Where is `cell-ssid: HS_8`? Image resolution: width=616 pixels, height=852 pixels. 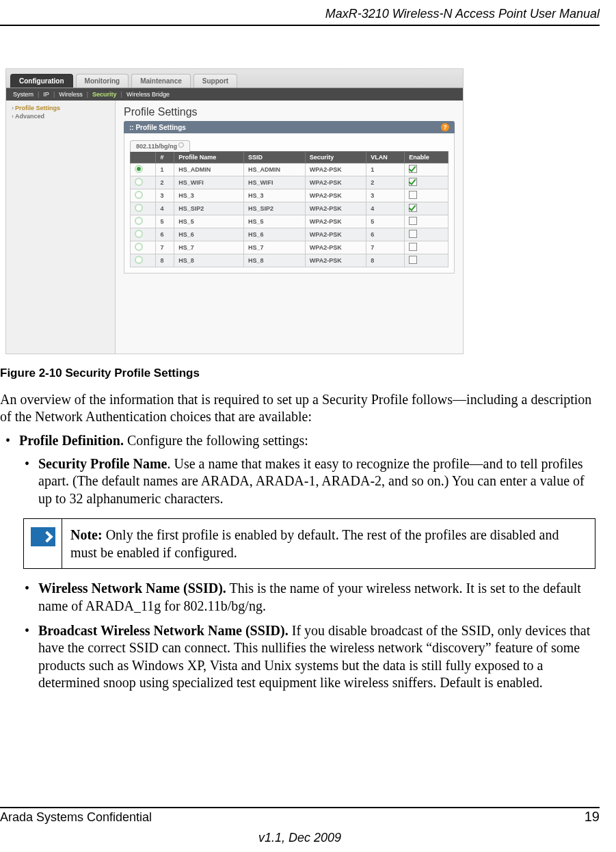
cell-ssid: HS_8 is located at coordinates (275, 261).